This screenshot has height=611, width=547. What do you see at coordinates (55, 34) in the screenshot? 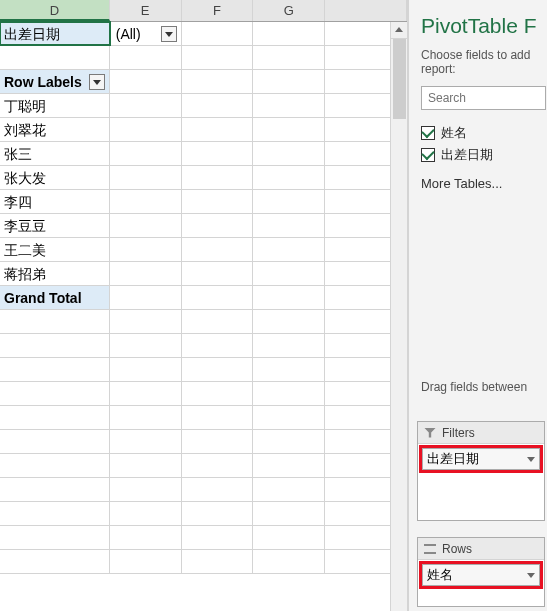
I see `pivot-filter-field: 出差日期` at bounding box center [55, 34].